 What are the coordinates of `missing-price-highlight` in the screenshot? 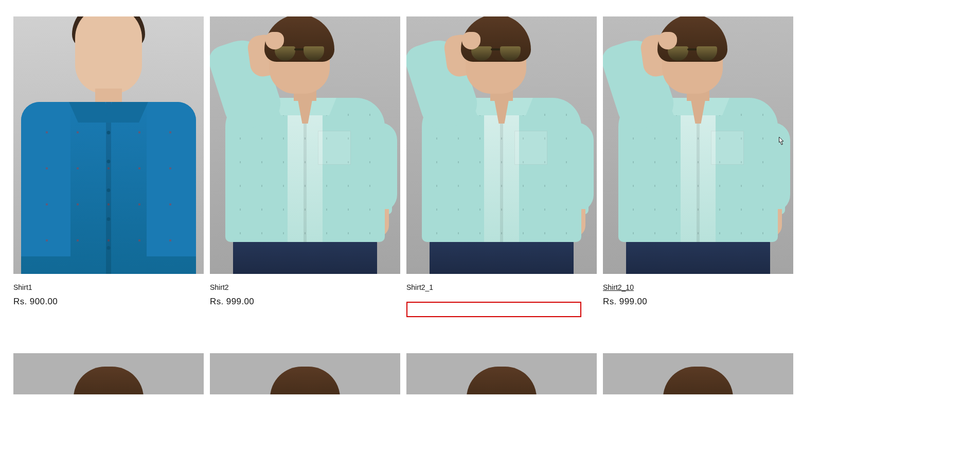 It's located at (494, 309).